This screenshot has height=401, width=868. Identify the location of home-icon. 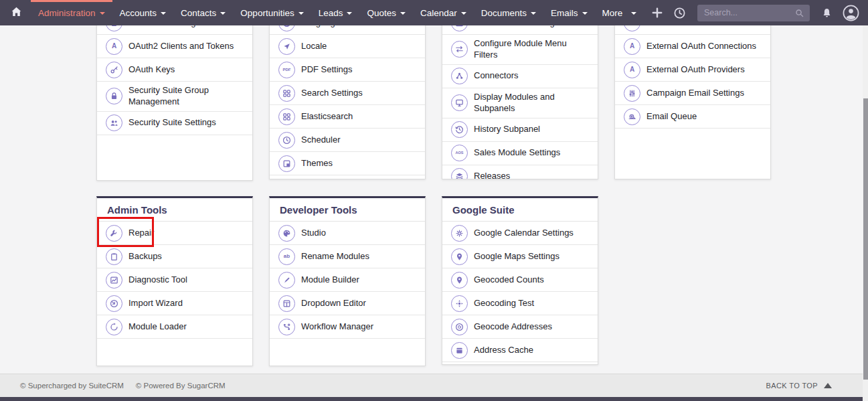
(16, 13).